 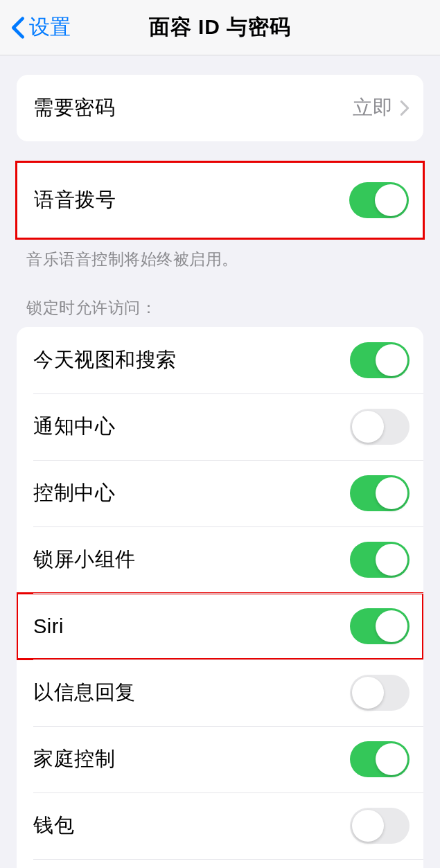 What do you see at coordinates (380, 493) in the screenshot?
I see `access-toggle-control-center` at bounding box center [380, 493].